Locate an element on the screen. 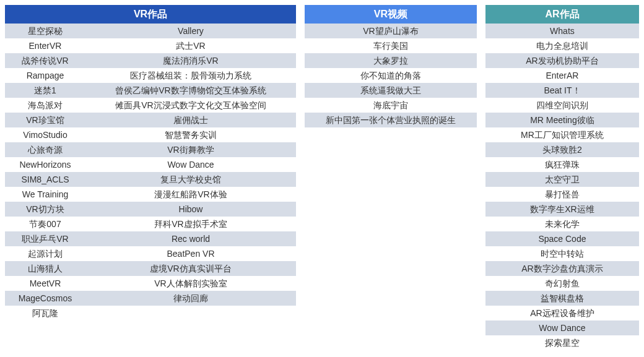 The width and height of the screenshot is (644, 357). vrworks-cell: 雇佣战士 is located at coordinates (191, 120).